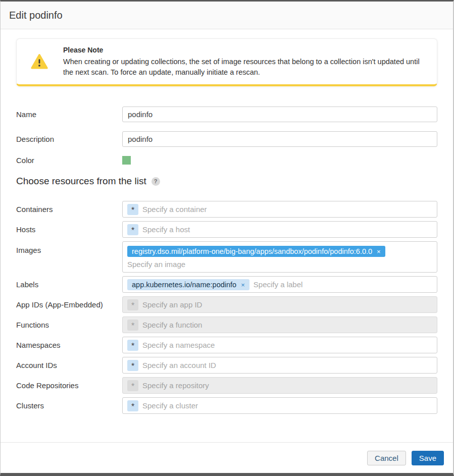 Image resolution: width=454 pixels, height=476 pixels. What do you see at coordinates (387, 458) in the screenshot?
I see `cancel-button: Cancel` at bounding box center [387, 458].